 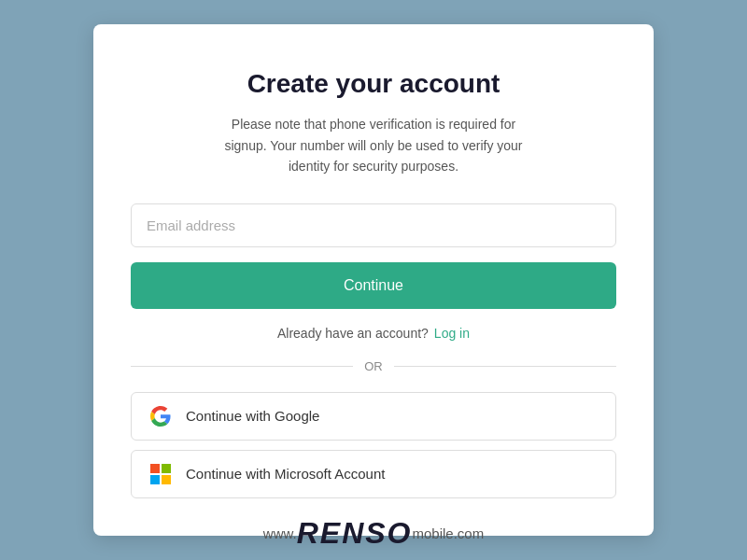 I want to click on google-button-label: Continue with Google, so click(x=252, y=416).